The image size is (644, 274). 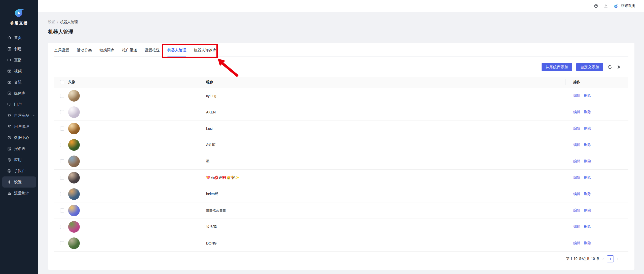 What do you see at coordinates (341, 194) in the screenshot?
I see `table-row: helen邱 编辑 删除` at bounding box center [341, 194].